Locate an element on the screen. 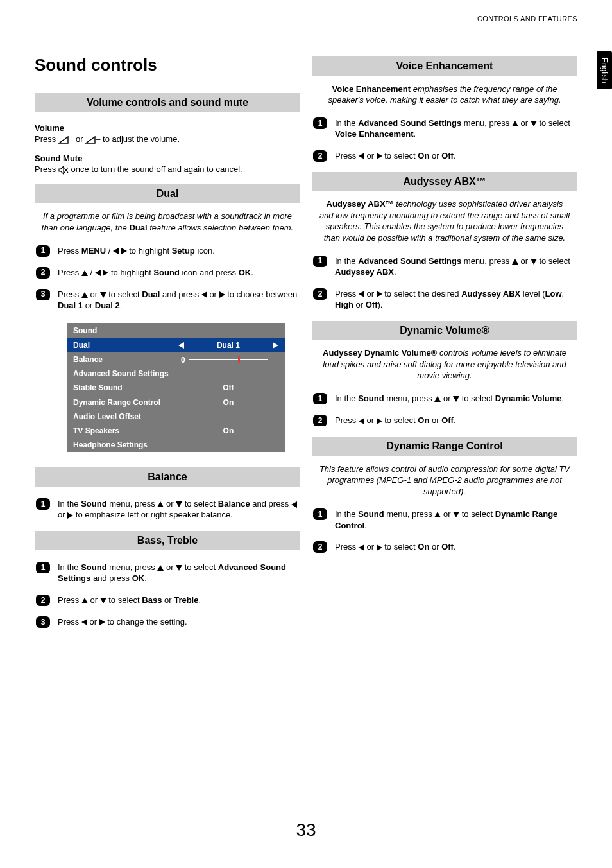 The image size is (612, 868). bass-step-1: 1 In the Sound menu, press or to select … is located at coordinates (167, 573).